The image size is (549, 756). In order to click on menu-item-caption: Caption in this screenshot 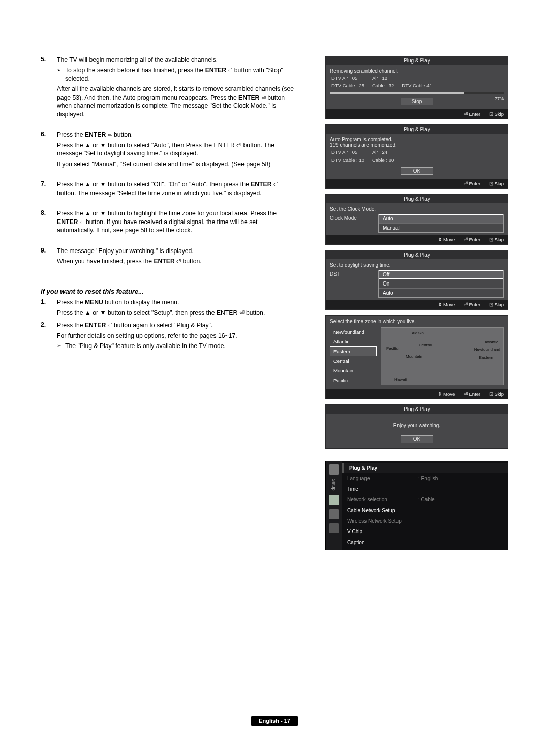, I will do `click(383, 543)`.